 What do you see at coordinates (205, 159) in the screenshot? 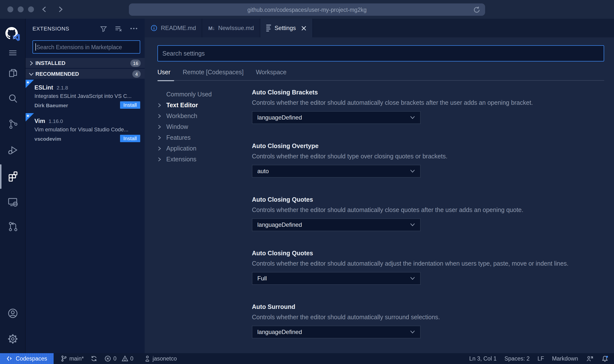
I see `toc-extensions: Extensions` at bounding box center [205, 159].